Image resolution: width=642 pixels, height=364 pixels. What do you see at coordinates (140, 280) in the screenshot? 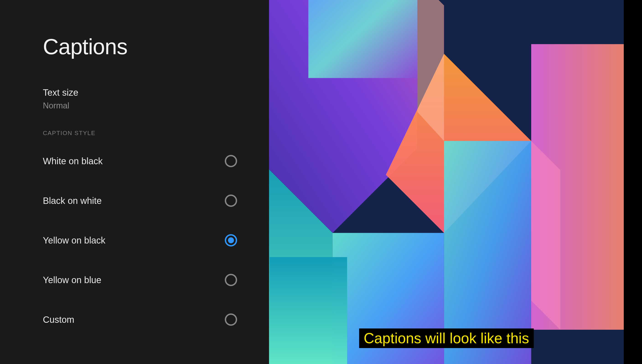
I see `style-yellow-on-blue: Yellow on blue` at bounding box center [140, 280].